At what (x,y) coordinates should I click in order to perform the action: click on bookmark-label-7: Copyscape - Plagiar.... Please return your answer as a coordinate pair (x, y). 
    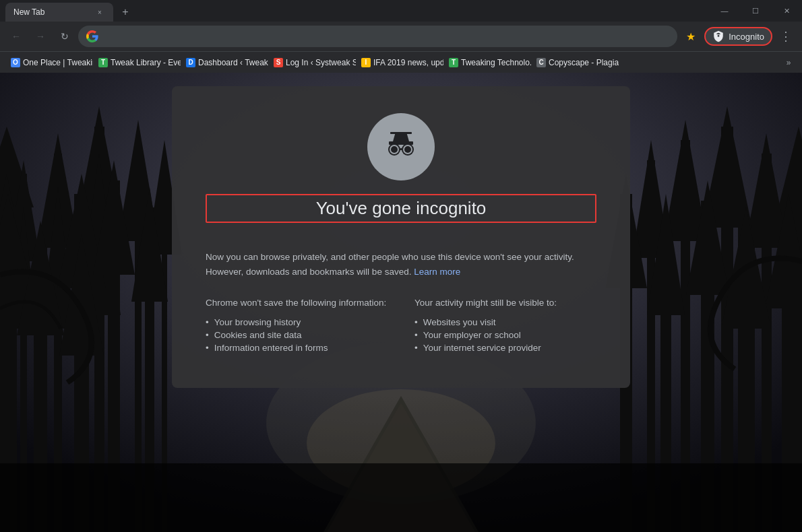
    Looking at the image, I should click on (584, 63).